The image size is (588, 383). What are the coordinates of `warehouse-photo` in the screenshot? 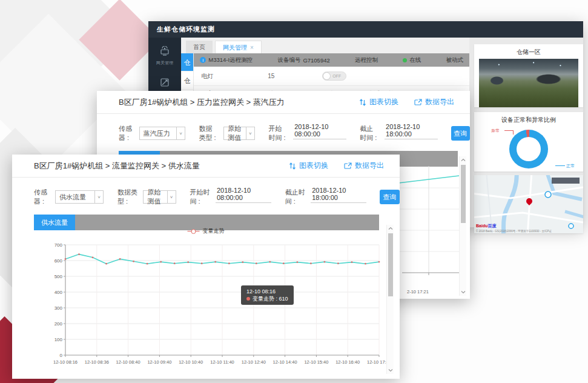 It's located at (529, 83).